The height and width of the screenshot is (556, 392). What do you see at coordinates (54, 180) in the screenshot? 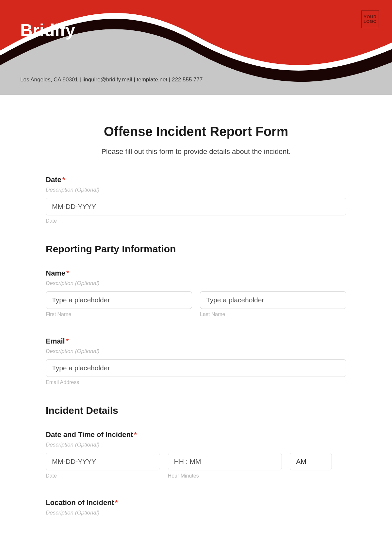
I see `date-label-text: Date` at bounding box center [54, 180].